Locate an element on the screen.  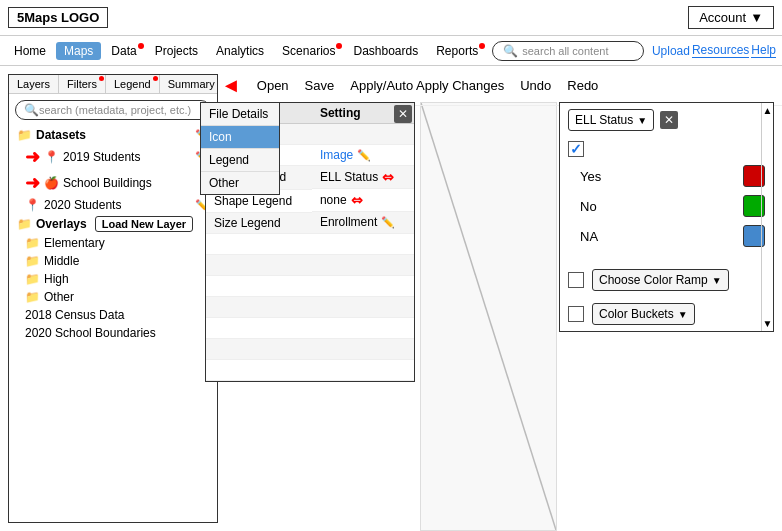
nav-maps: Maps is located at coordinates (78, 51).